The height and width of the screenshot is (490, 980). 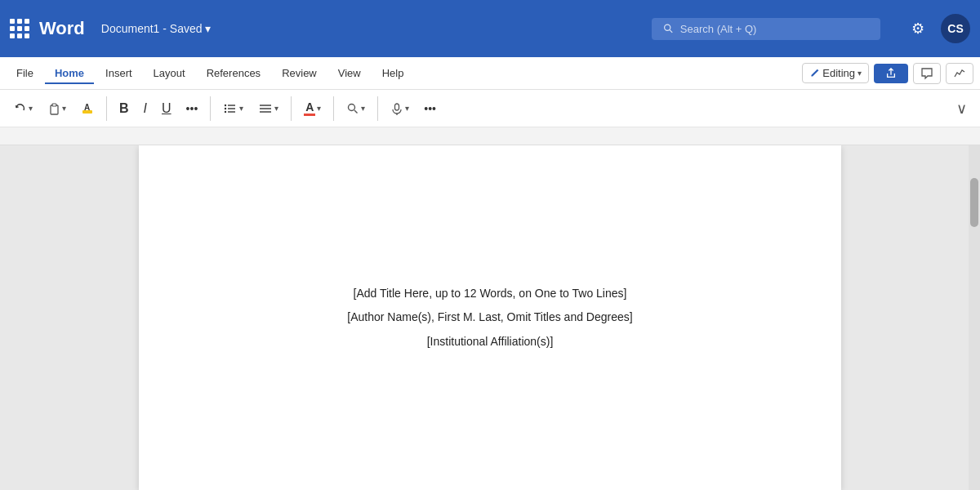 What do you see at coordinates (356, 109) in the screenshot?
I see `find-button: ▾` at bounding box center [356, 109].